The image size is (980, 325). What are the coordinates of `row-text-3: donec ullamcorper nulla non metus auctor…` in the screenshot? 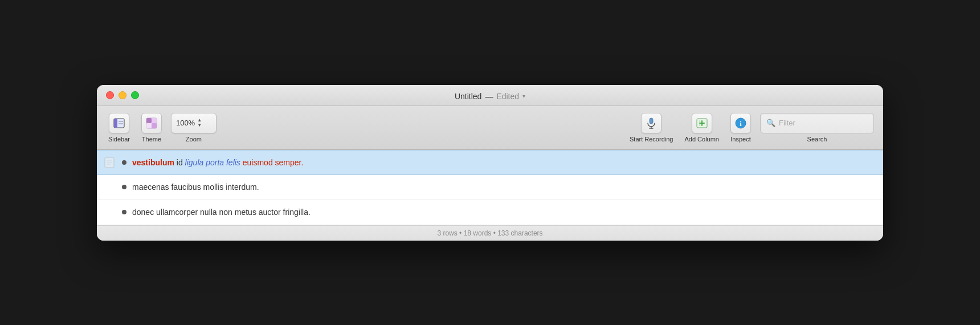 It's located at (221, 212).